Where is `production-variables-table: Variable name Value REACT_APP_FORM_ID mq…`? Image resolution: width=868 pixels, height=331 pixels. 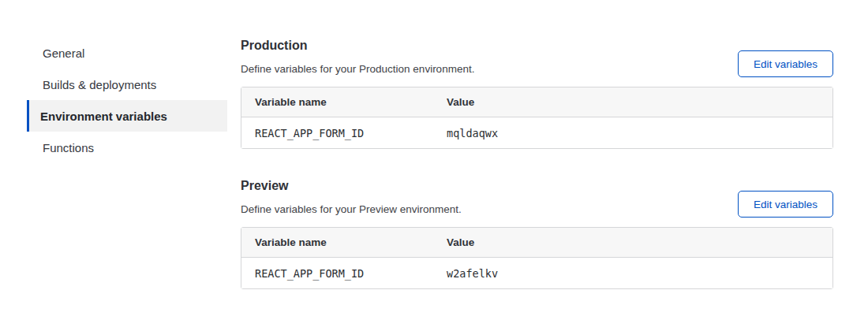
production-variables-table: Variable name Value REACT_APP_FORM_ID mq… is located at coordinates (537, 118).